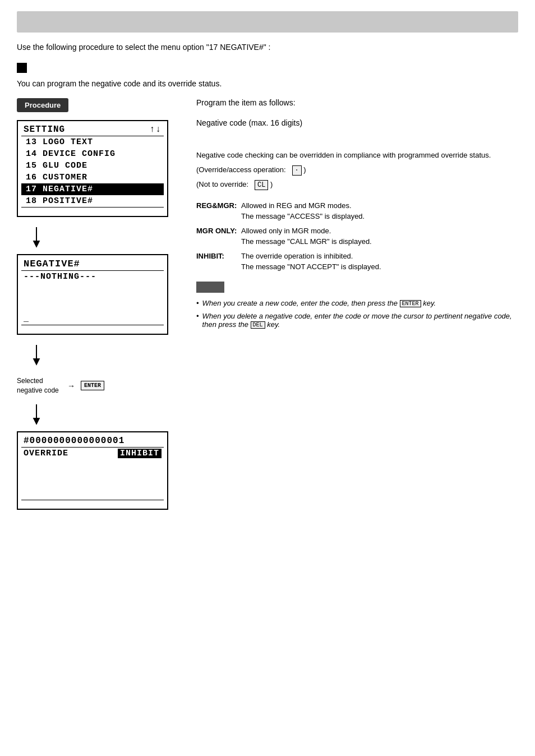  Describe the element at coordinates (93, 166) in the screenshot. I see `lcd-row-15: 15 GLU CODE` at that location.